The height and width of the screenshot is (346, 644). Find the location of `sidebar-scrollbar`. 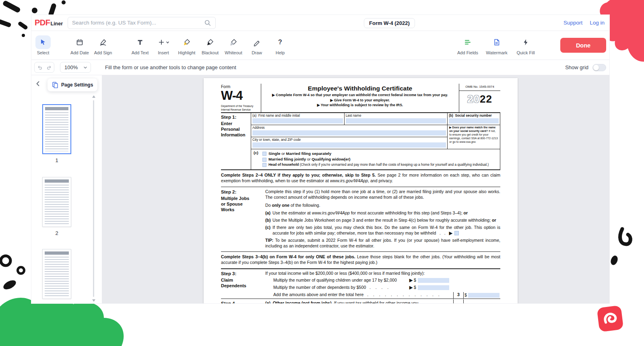

sidebar-scrollbar is located at coordinates (93, 199).